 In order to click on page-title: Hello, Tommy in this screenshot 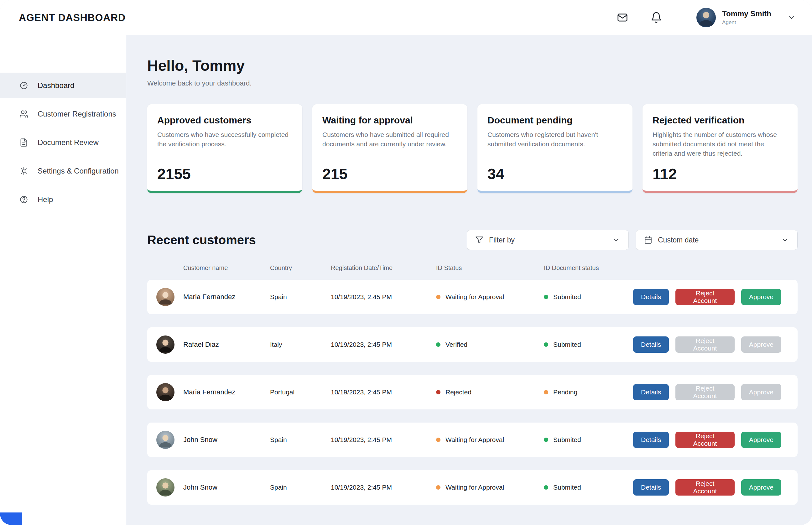, I will do `click(472, 65)`.